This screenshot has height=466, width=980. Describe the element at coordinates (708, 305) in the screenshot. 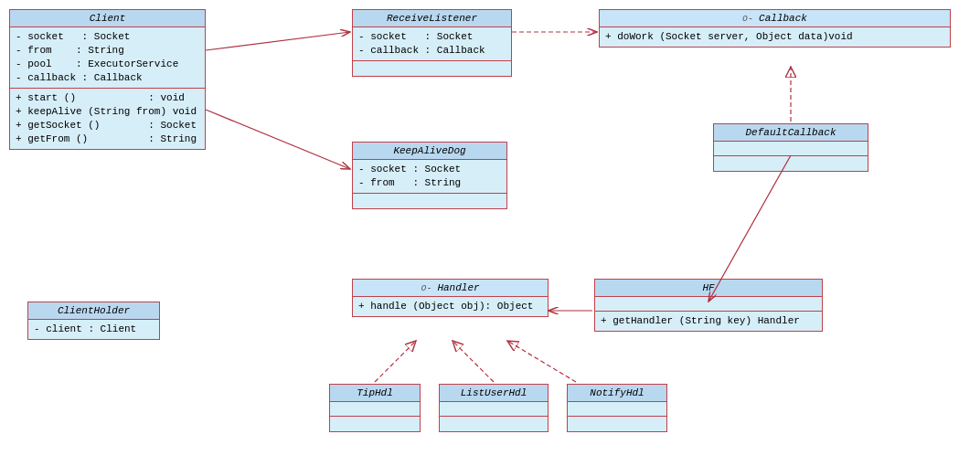

I see `hf-box: HF + getHandler (String key) Handler` at that location.